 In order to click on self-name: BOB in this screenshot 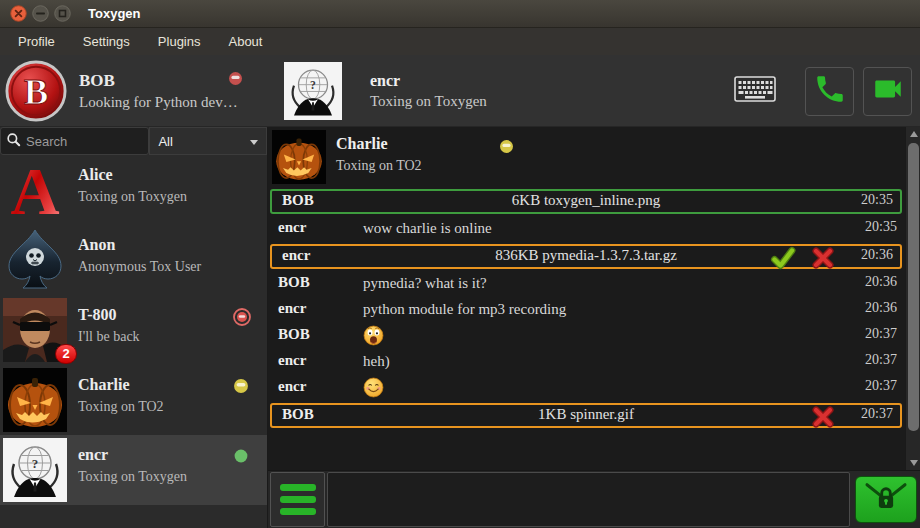, I will do `click(158, 81)`.